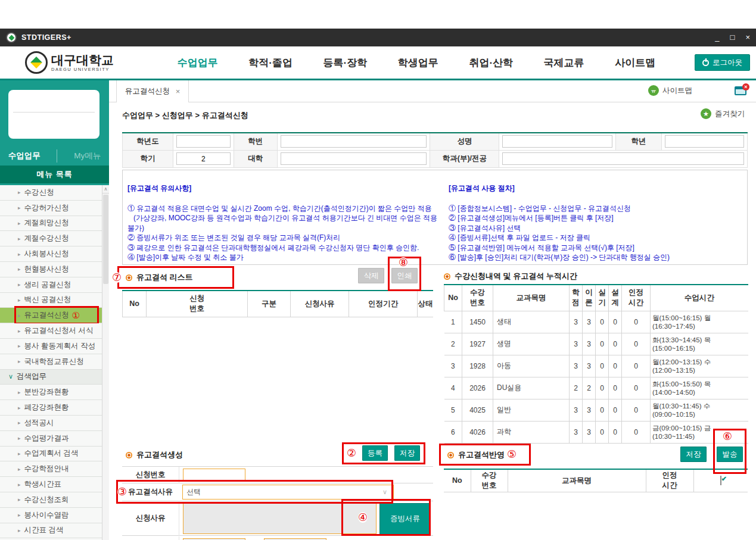 This screenshot has width=756, height=540. I want to click on sidebar-menu-item: ▸ 봉사이수열람, so click(51, 516).